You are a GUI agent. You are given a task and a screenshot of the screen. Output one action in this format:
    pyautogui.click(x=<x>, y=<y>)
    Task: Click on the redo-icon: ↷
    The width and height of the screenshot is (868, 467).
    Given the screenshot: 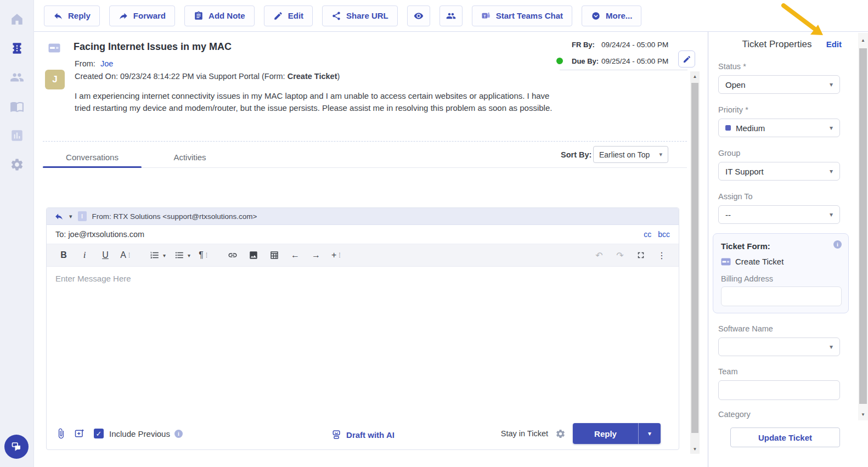 What is the action you would take?
    pyautogui.click(x=620, y=255)
    